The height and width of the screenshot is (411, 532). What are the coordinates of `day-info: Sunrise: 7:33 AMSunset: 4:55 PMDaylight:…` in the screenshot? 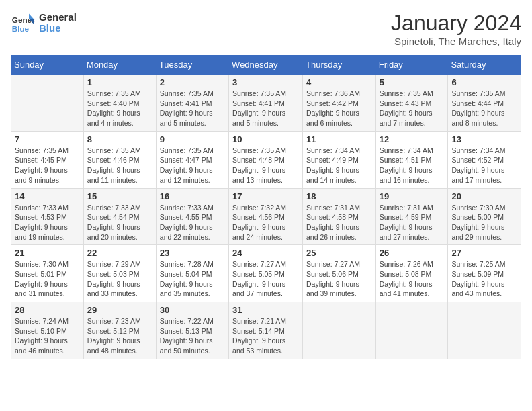 It's located at (192, 223).